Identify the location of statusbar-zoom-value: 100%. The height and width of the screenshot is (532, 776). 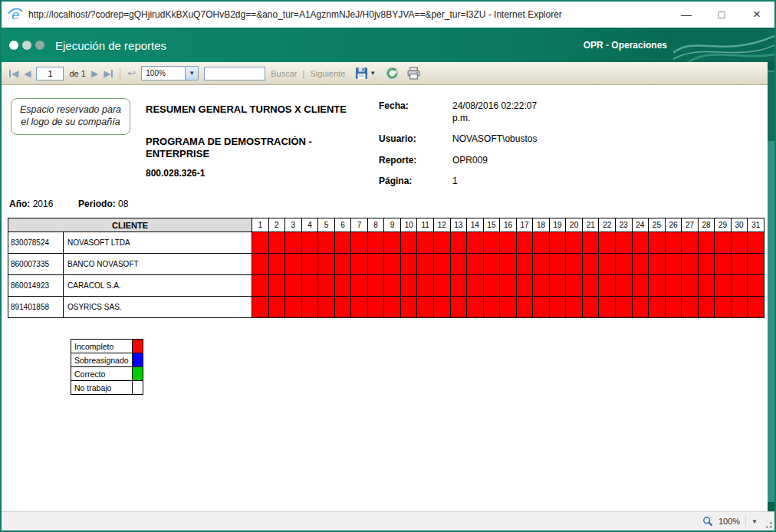
(729, 521).